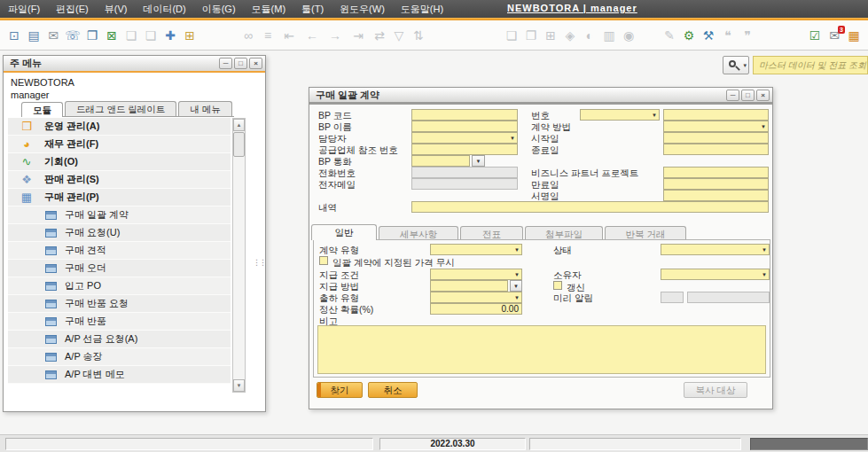 This screenshot has width=868, height=452. Describe the element at coordinates (531, 35) in the screenshot. I see `copy-to-icon: ❐` at that location.